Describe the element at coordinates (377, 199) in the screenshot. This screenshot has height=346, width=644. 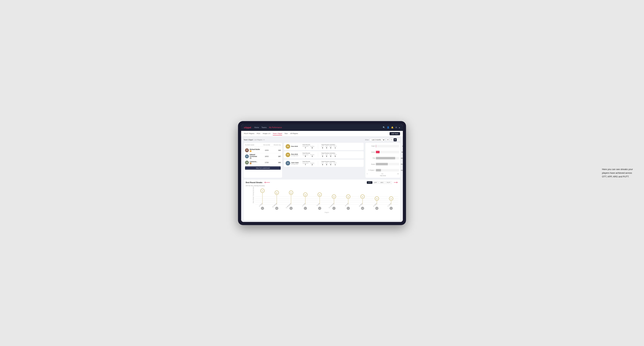
I see `svg-text: 3x` at that location.